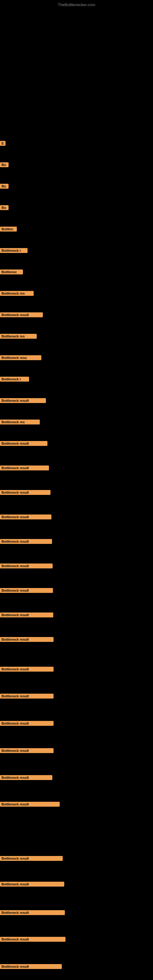 This screenshot has width=153, height=980. Describe the element at coordinates (76, 5) in the screenshot. I see `site-title: TheBottlenecker.com` at that location.